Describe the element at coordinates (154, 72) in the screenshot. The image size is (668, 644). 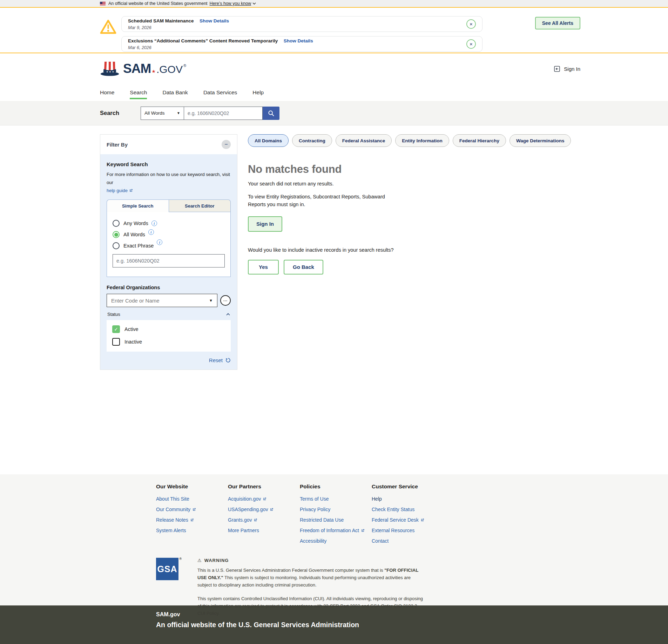
I see `logo-star-icon: ★` at that location.